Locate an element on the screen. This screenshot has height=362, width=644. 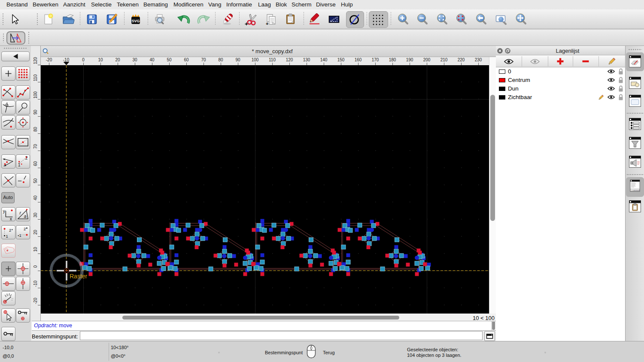
svg-text: Raster is located at coordinates (79, 276).